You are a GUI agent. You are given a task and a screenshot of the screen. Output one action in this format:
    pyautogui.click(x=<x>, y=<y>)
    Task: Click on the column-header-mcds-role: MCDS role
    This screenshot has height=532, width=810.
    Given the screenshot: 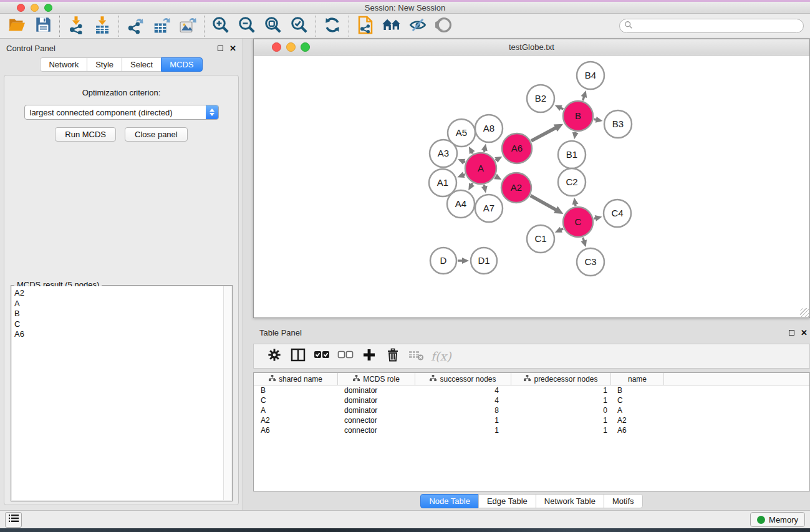 What is the action you would take?
    pyautogui.click(x=377, y=379)
    